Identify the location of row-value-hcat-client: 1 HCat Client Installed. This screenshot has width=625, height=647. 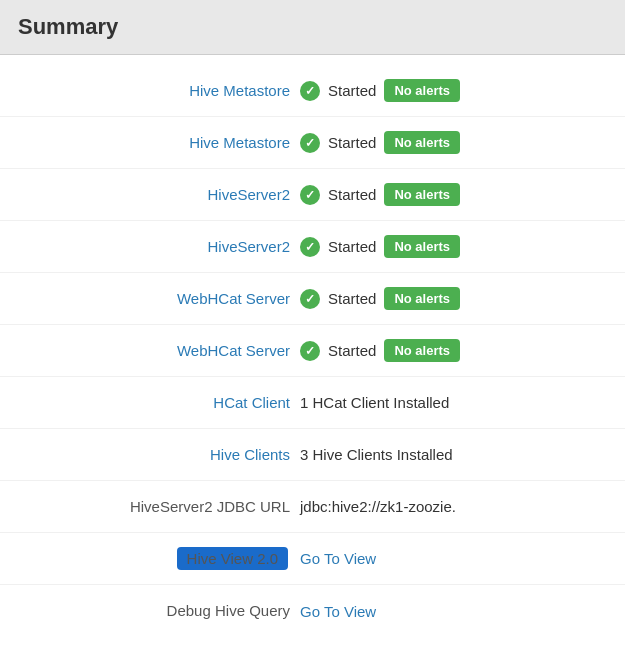
(374, 402).